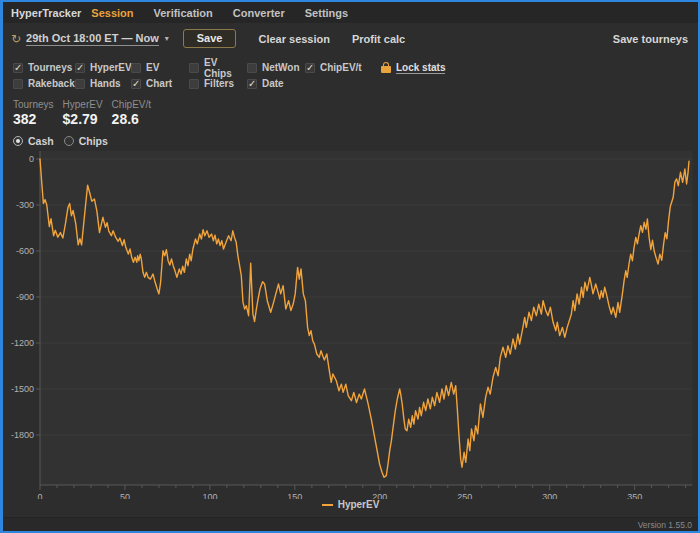  What do you see at coordinates (210, 38) in the screenshot?
I see `save-button: Save` at bounding box center [210, 38].